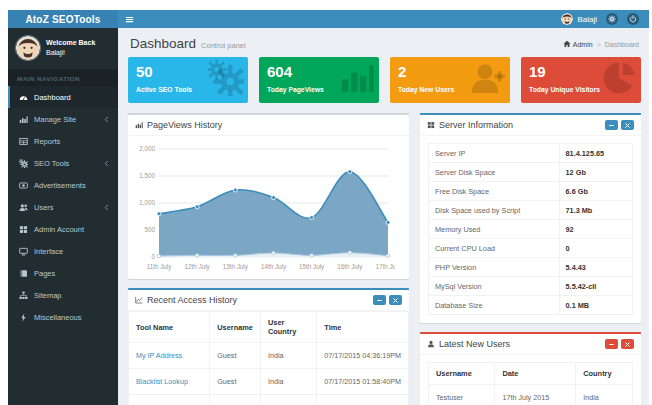  Describe the element at coordinates (170, 356) in the screenshot. I see `tool-name-cell: My IP Address` at that location.